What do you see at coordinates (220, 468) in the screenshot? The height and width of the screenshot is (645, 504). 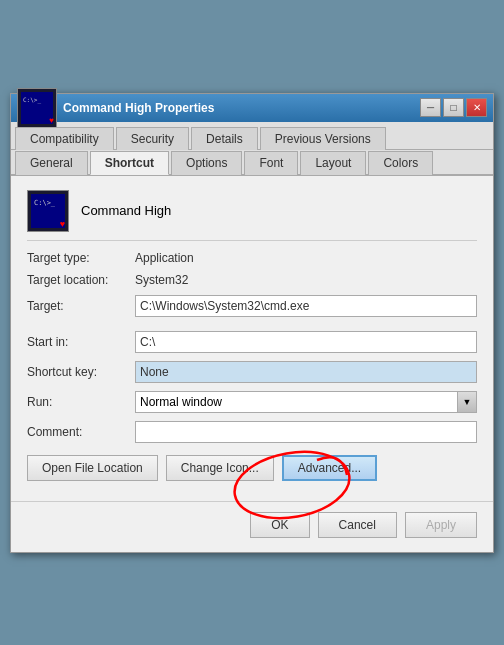 I see `change-icon-button: Change Icon...` at bounding box center [220, 468].